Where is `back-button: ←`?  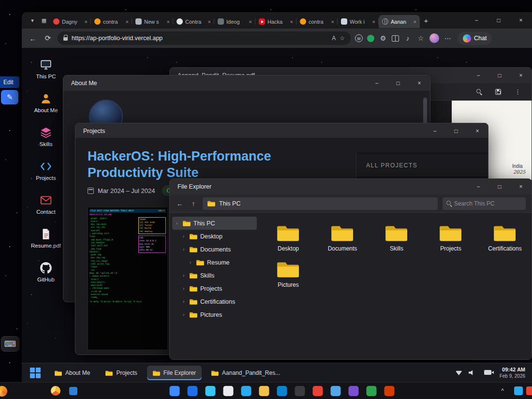
back-button: ← is located at coordinates (33, 39).